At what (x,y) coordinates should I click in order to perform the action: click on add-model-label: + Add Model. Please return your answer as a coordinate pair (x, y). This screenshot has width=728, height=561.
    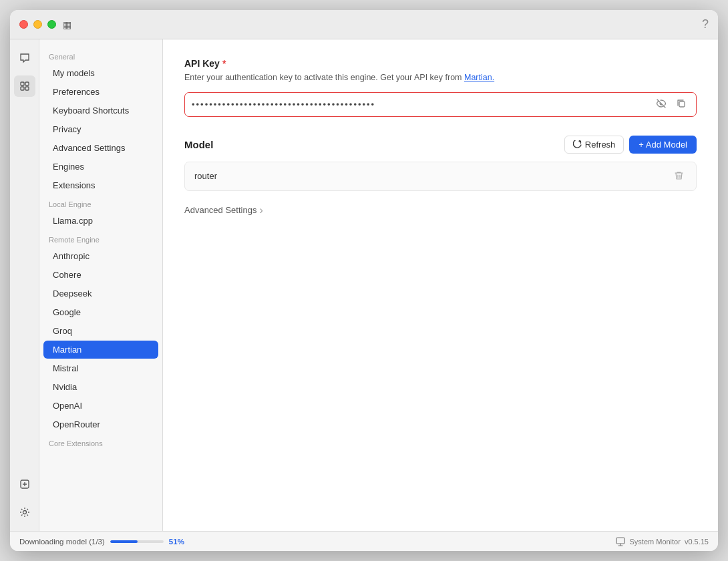
    Looking at the image, I should click on (663, 144).